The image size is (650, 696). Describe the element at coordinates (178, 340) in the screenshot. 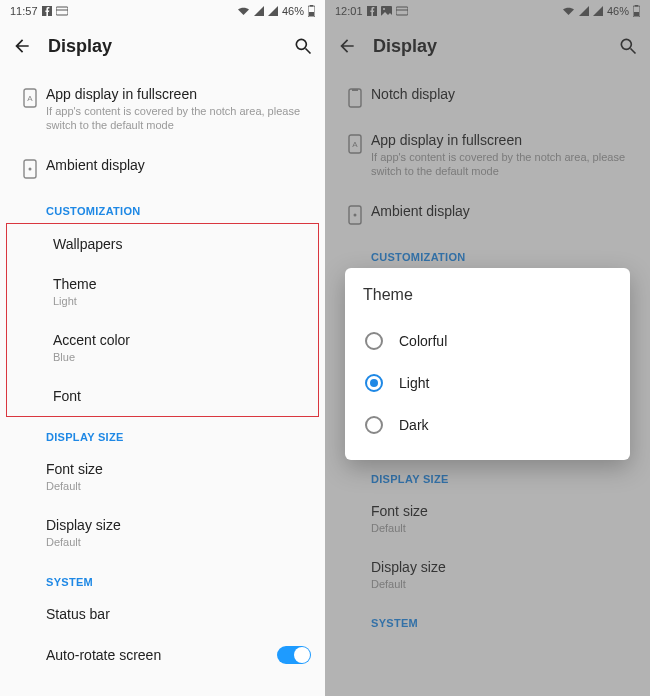

I see `item-title: Accent color` at that location.